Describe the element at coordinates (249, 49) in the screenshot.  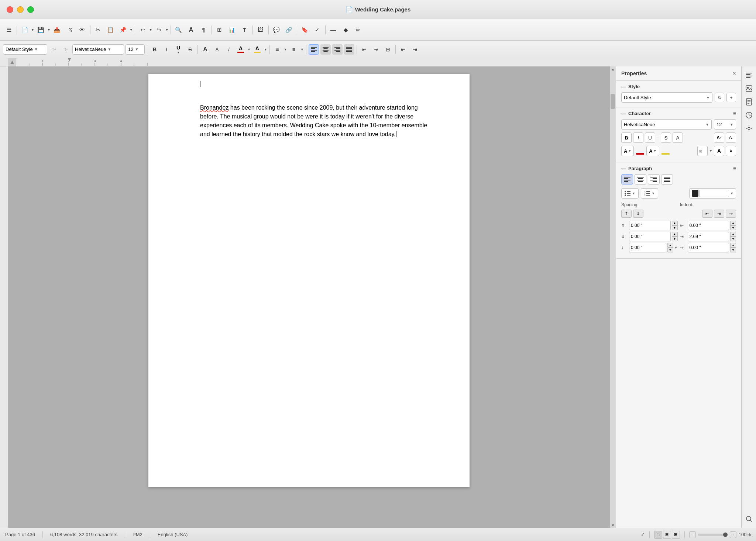
I see `text-color-arrow: ▼` at that location.